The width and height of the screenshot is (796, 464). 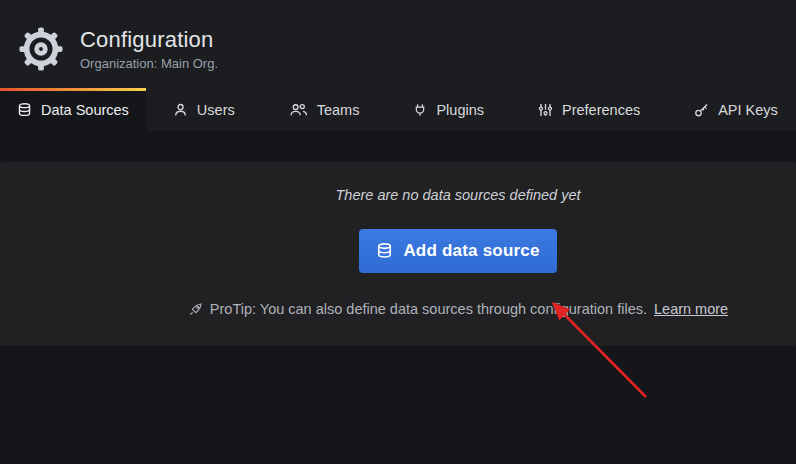 I want to click on config-tab-bar: Data Sources Users Teams Plug, so click(x=398, y=110).